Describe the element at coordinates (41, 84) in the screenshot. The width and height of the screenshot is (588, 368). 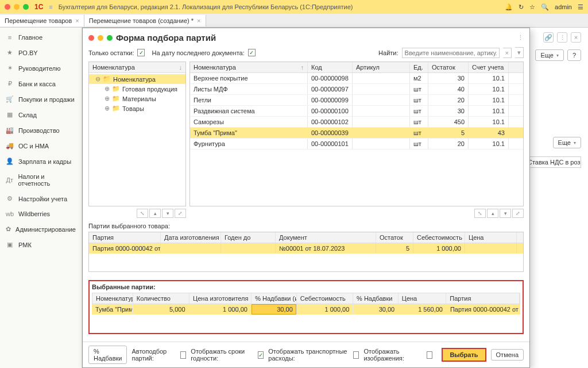
I see `sidebar-item-3: ₽Банк и касса` at that location.